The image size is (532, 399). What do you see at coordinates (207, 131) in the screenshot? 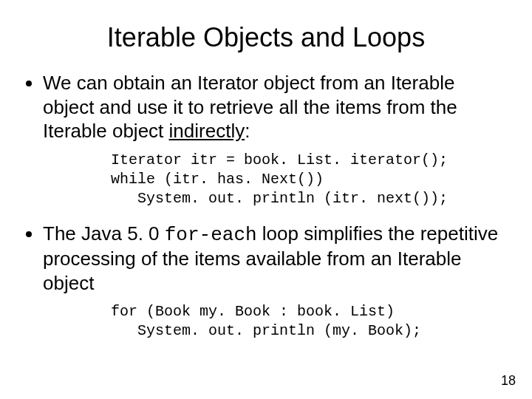
I see `bullet-1-underline: indirectly` at bounding box center [207, 131].